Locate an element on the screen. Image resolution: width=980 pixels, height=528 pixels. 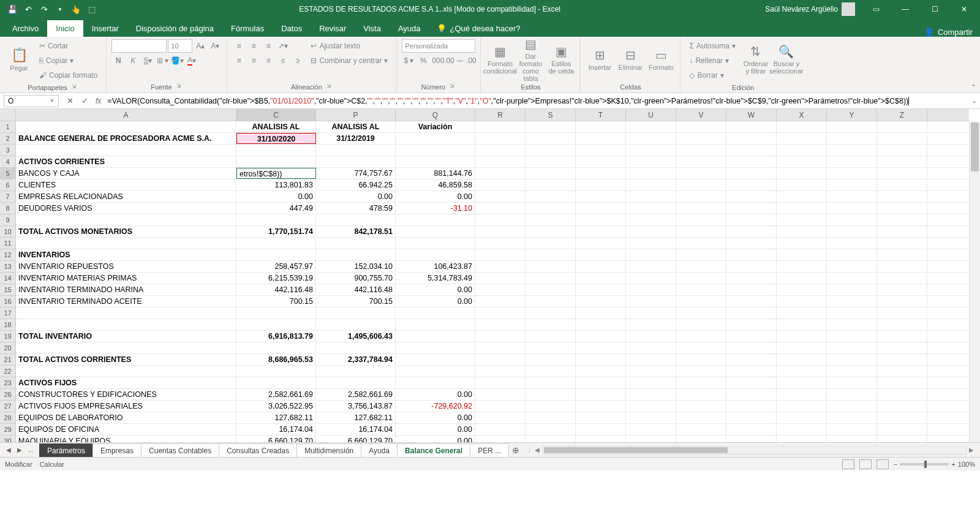
column-header-Q: Q is located at coordinates (435, 115).